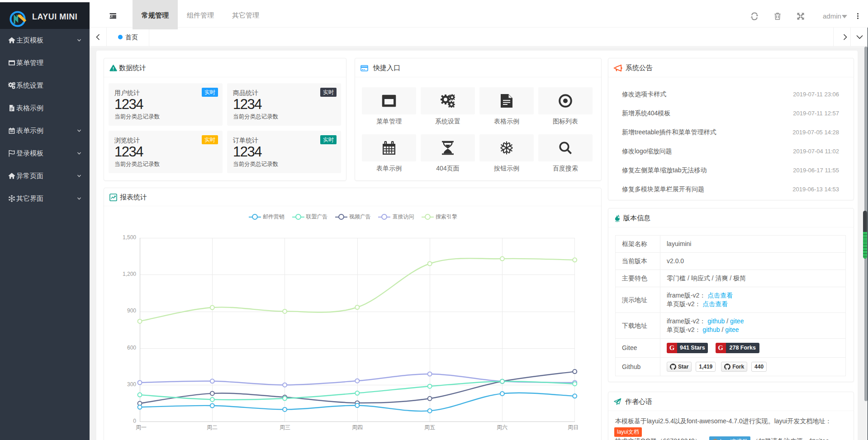  Describe the element at coordinates (141, 427) in the screenshot. I see `svg-text: 周一` at that location.